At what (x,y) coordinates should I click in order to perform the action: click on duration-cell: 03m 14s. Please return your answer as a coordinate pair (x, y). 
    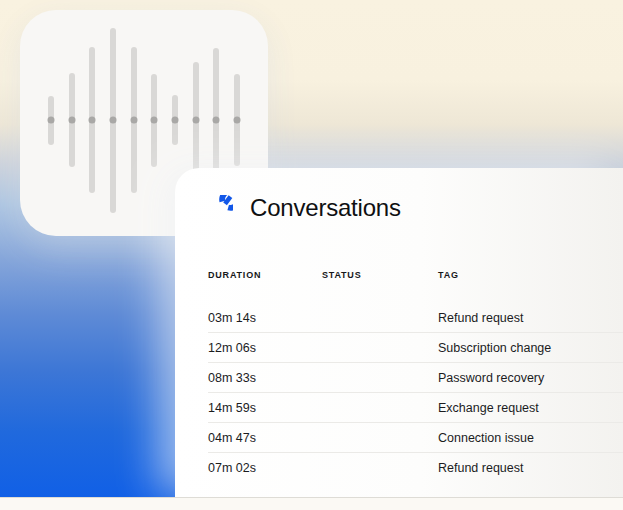
    Looking at the image, I should click on (265, 318).